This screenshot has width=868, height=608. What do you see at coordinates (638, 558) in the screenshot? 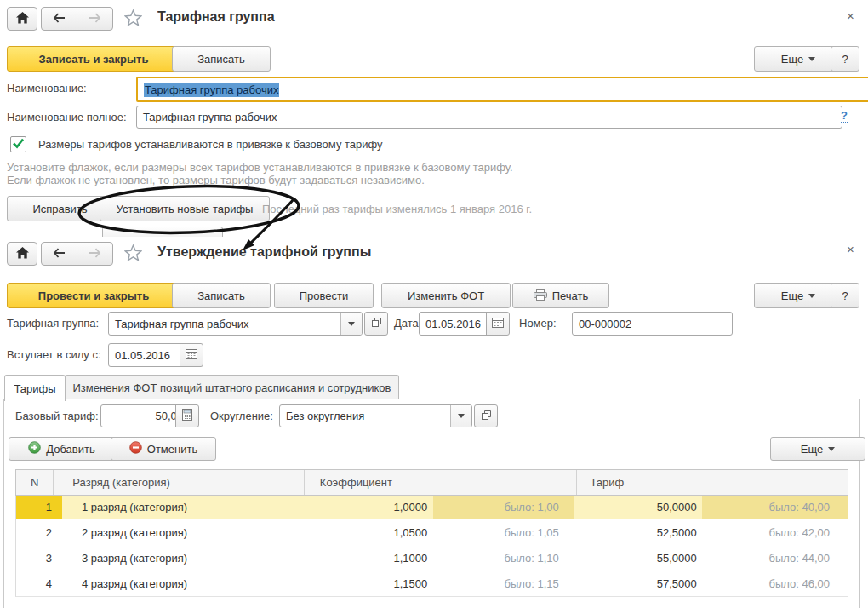
I see `cell-rate: 55,0000` at bounding box center [638, 558].